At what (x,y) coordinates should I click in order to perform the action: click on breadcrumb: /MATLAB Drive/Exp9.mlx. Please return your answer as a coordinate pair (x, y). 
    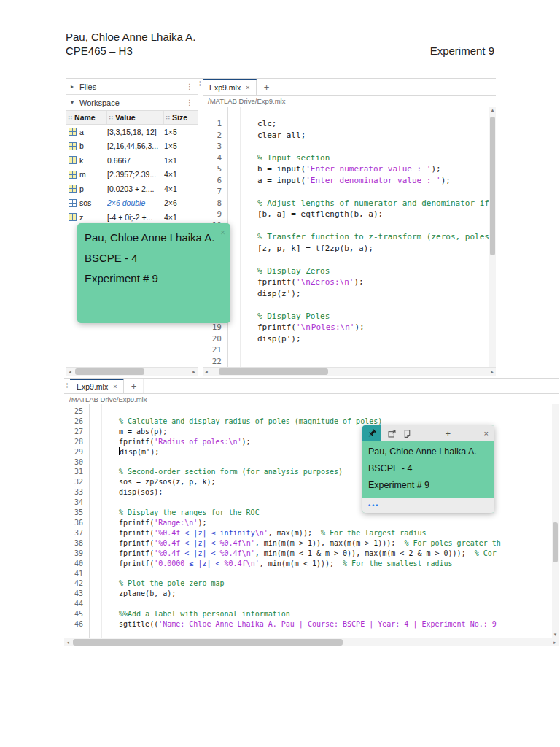
    Looking at the image, I should click on (349, 101).